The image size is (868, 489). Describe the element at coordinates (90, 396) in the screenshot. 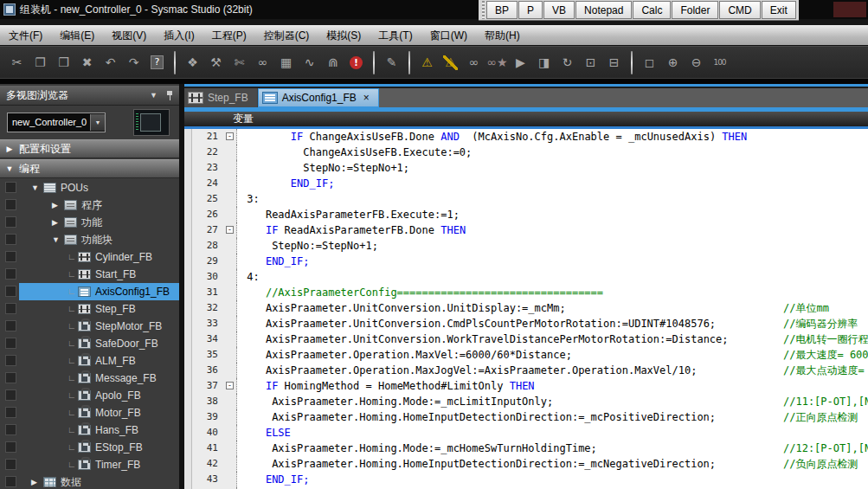

I see `tree-item-apolo_fb: ∟Apolo_FB` at that location.